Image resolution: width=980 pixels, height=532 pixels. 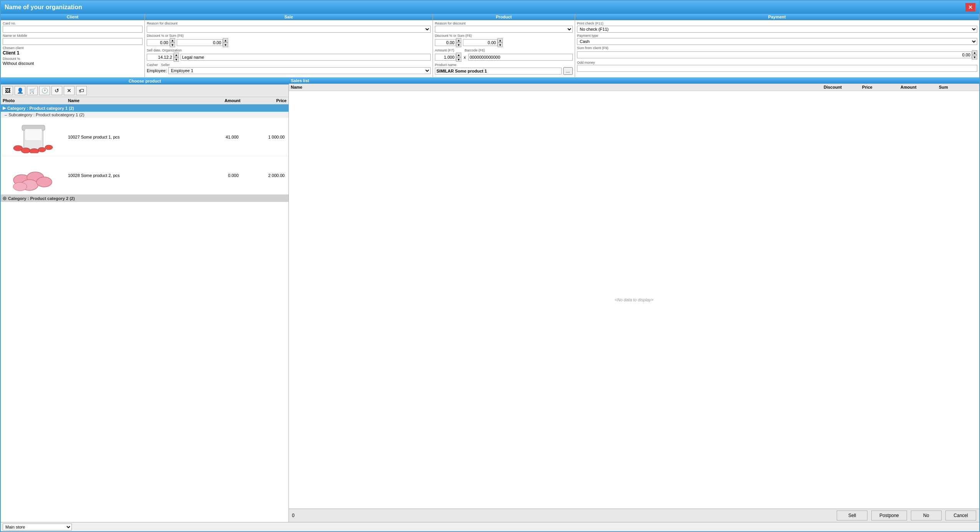 What do you see at coordinates (889, 515) in the screenshot?
I see `postpone-button: Postpone` at bounding box center [889, 515].